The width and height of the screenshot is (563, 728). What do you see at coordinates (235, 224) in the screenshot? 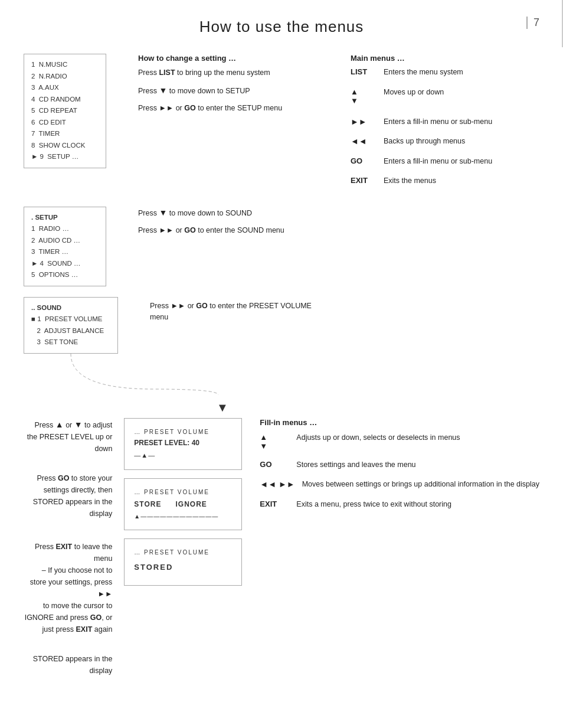
I see `setup-instructions: Press ▼ to move down to SOUND Press ►► o…` at bounding box center [235, 224].